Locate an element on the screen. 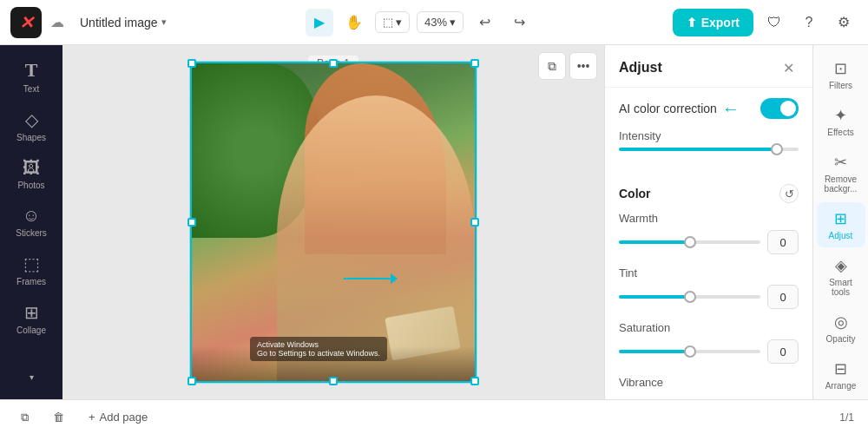  color-reset-button: ↺ is located at coordinates (789, 194).